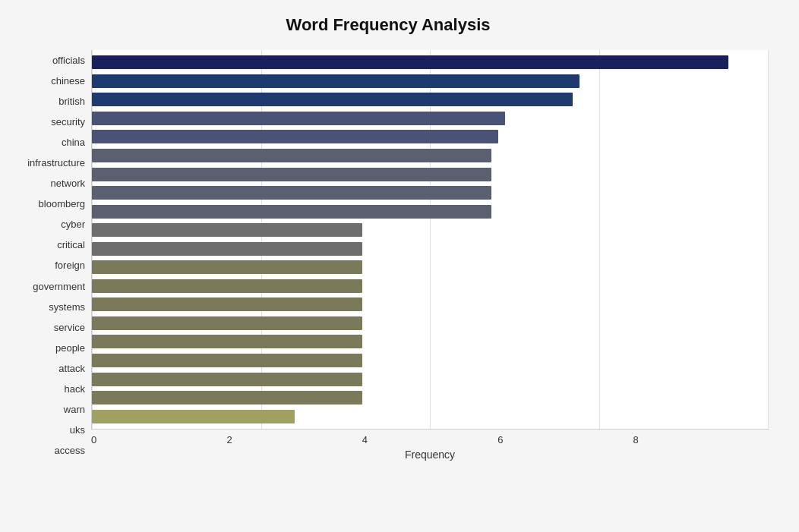 This screenshot has height=532, width=799. What do you see at coordinates (46, 245) in the screenshot?
I see `y-label: critical` at bounding box center [46, 245].